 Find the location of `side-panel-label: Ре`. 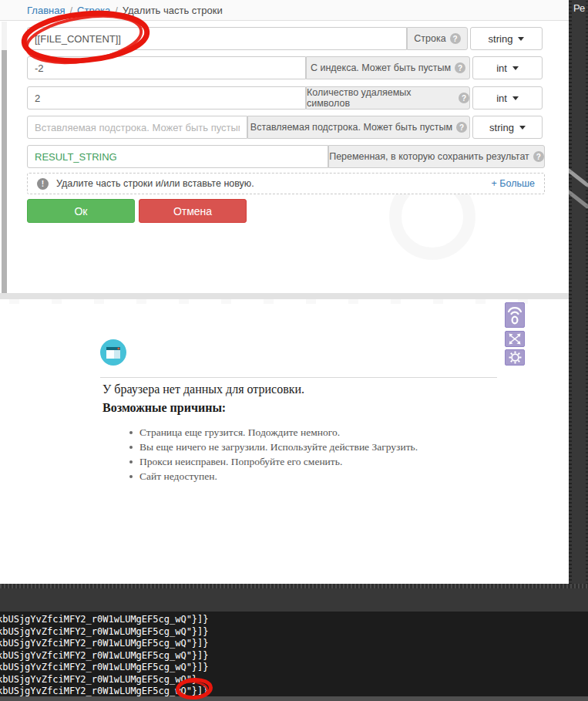

side-panel-label: Ре is located at coordinates (580, 8).